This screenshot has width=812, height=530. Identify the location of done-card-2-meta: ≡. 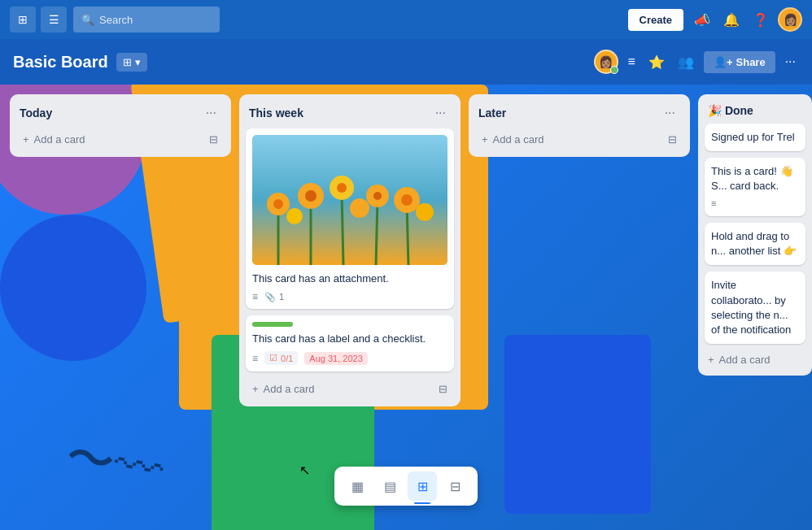
(755, 203).